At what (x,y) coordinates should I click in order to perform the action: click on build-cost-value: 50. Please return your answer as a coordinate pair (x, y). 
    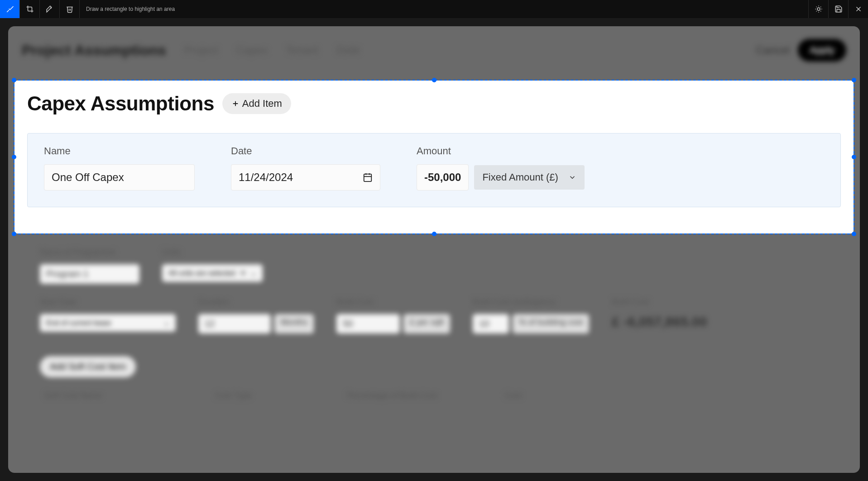
    Looking at the image, I should click on (368, 324).